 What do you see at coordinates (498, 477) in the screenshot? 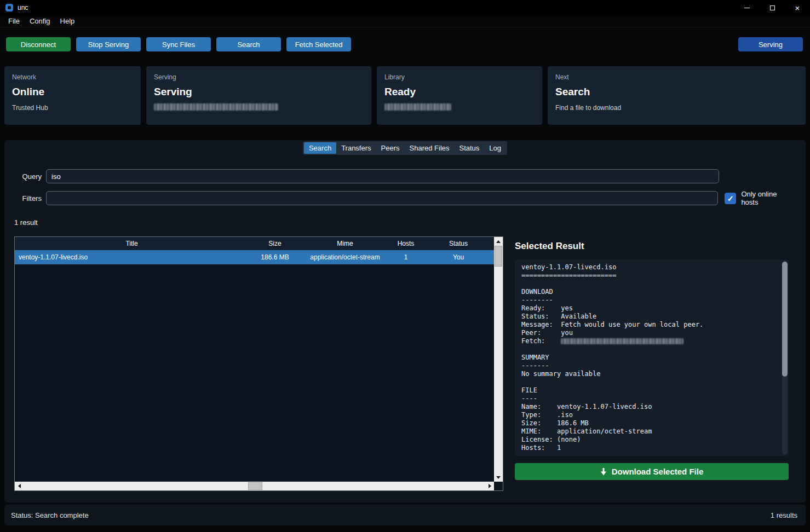
I see `scroll-down-button` at bounding box center [498, 477].